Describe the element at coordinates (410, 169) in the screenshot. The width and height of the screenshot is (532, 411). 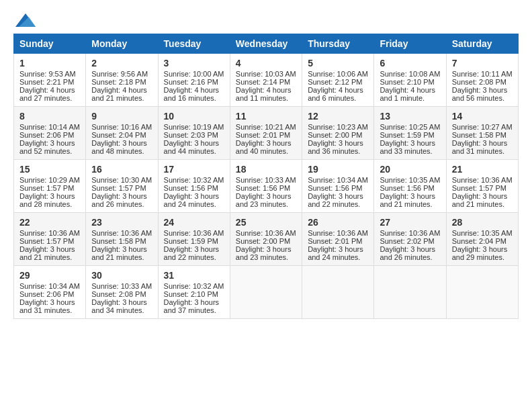
I see `day-number: 20` at that location.